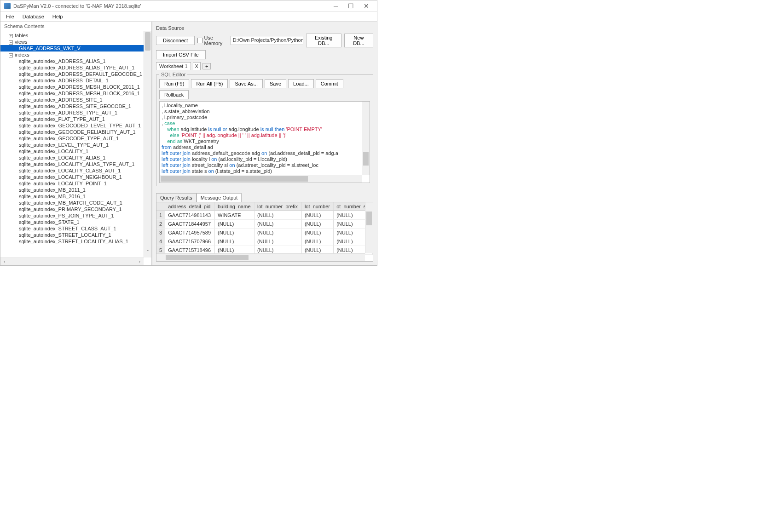 This screenshot has height=532, width=775. I want to click on worksheet-close-button: X, so click(197, 66).